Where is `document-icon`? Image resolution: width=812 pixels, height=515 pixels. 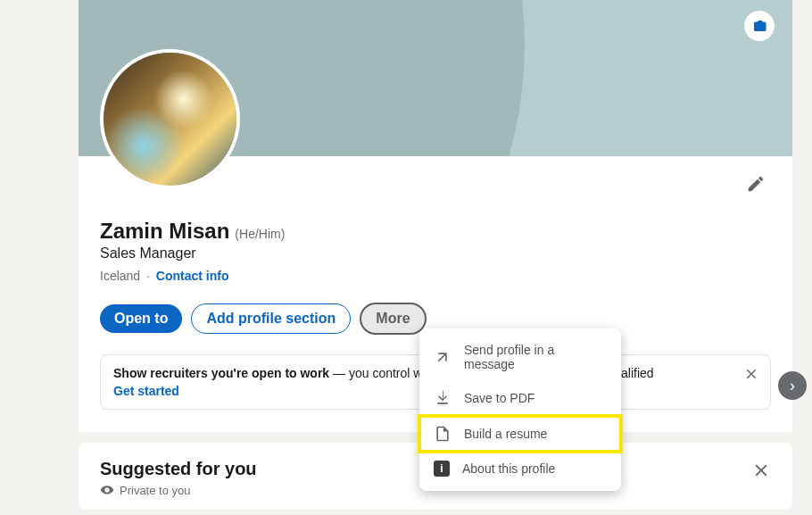 document-icon is located at coordinates (443, 434).